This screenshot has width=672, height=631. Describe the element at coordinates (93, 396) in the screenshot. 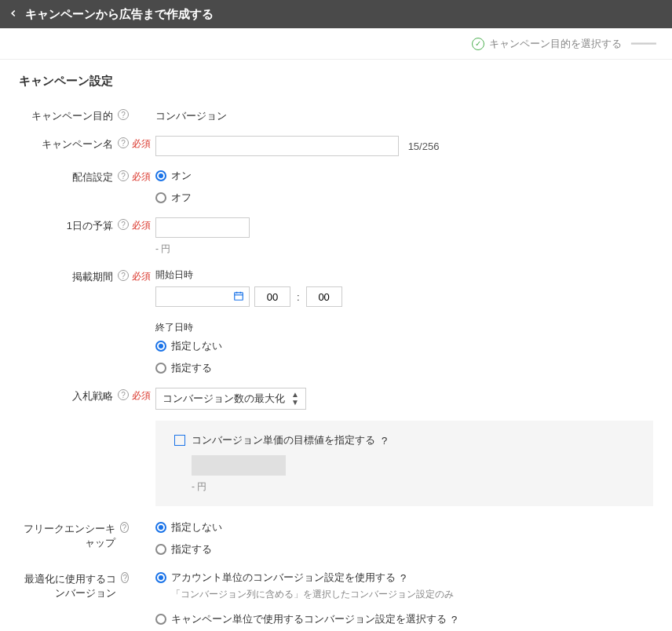

I see `label-bid: 入札戦略` at that location.